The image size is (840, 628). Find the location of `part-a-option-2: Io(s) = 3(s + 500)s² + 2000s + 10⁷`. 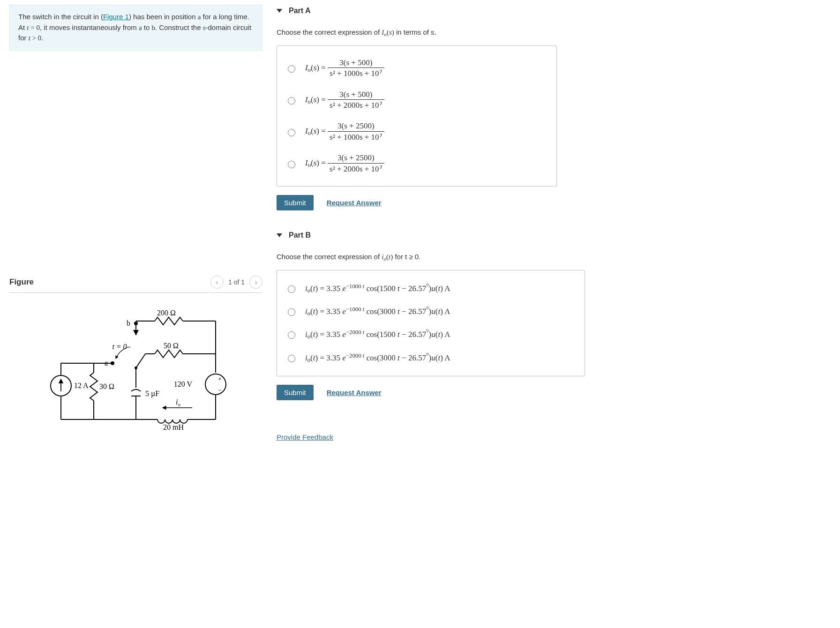

part-a-option-2: Io(s) = 3(s + 500)s² + 2000s + 10⁷ is located at coordinates (417, 100).